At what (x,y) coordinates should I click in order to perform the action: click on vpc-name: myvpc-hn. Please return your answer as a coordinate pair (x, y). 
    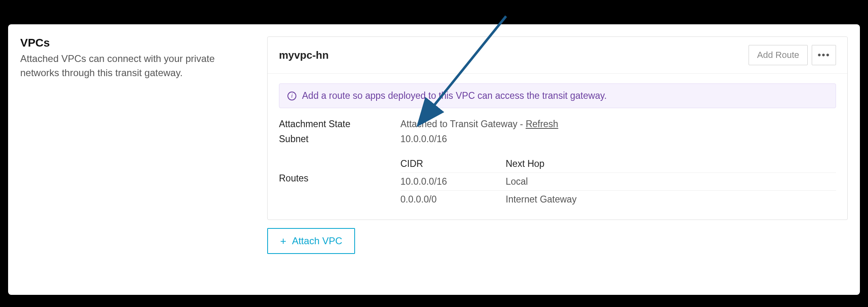
    Looking at the image, I should click on (304, 55).